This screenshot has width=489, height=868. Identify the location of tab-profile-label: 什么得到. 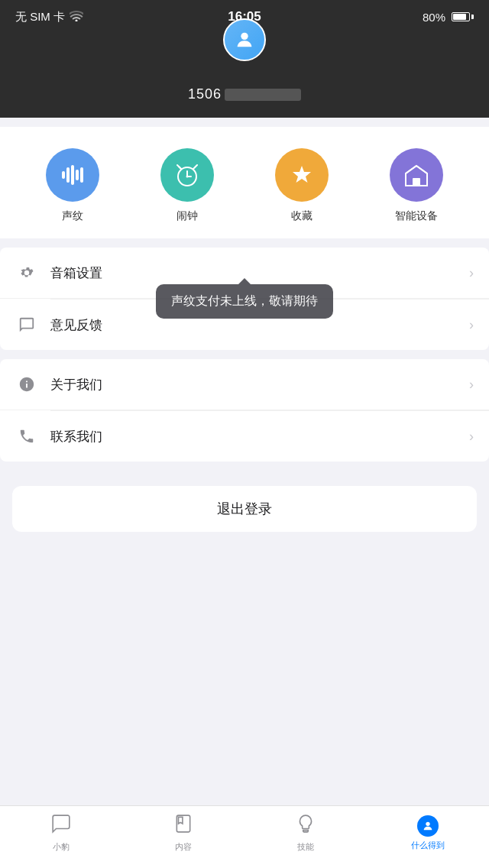
(428, 845).